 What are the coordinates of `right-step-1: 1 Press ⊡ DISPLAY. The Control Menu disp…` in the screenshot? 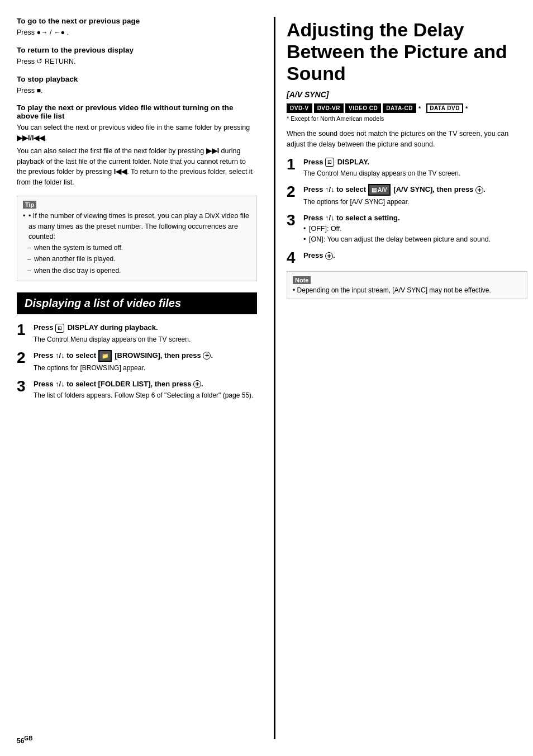 It's located at (407, 168).